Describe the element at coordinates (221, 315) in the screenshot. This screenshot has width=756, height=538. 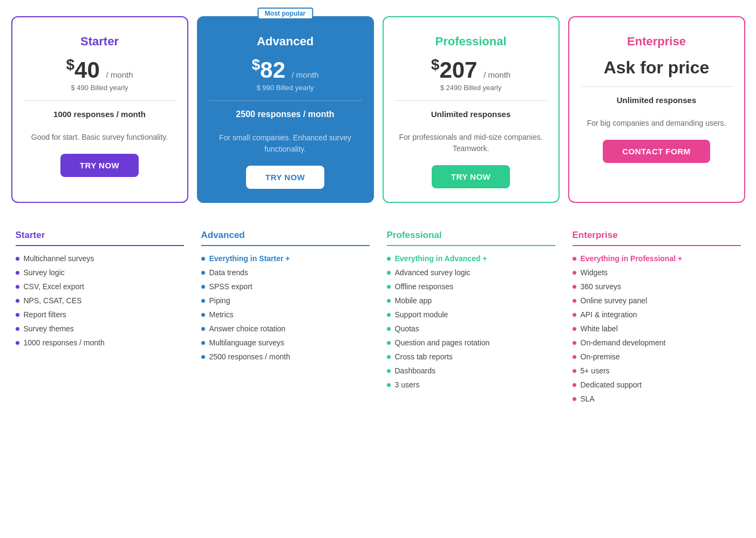
I see `feature-item-text: Metrics` at that location.